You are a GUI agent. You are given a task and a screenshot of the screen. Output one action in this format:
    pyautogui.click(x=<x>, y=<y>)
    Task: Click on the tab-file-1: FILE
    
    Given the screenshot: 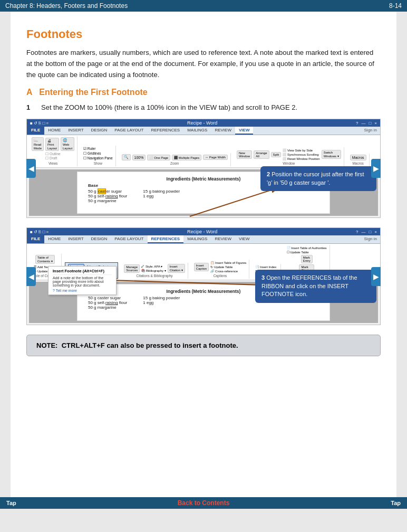 What is the action you would take?
    pyautogui.click(x=36, y=131)
    